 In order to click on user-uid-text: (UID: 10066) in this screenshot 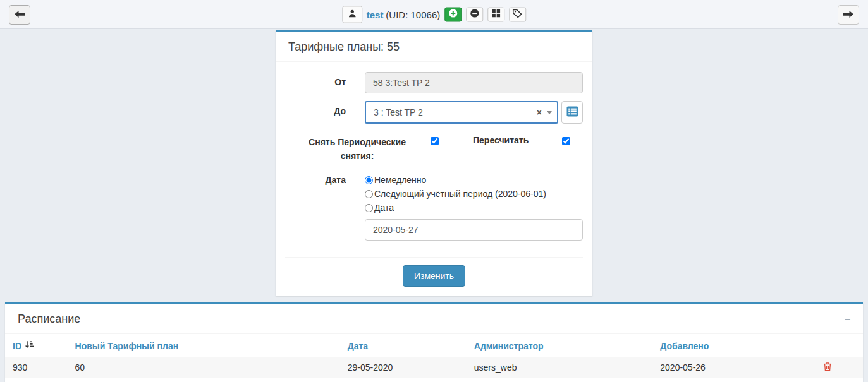, I will do `click(413, 14)`.